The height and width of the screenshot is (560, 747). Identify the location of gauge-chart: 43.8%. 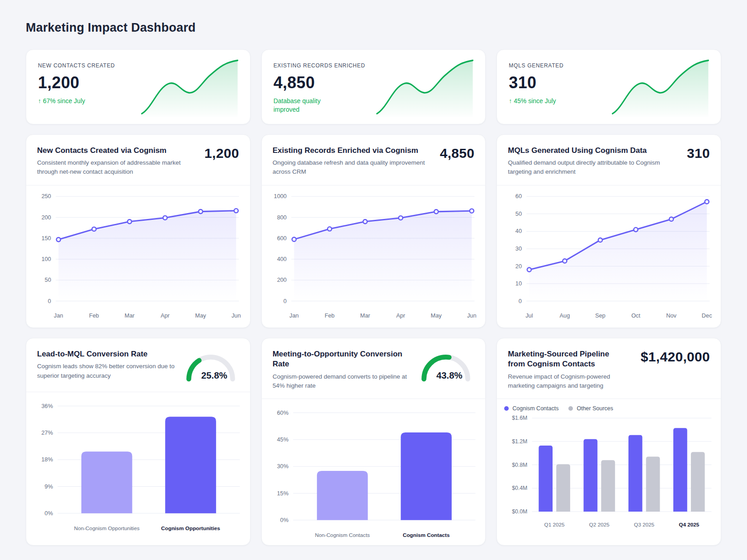
(446, 366).